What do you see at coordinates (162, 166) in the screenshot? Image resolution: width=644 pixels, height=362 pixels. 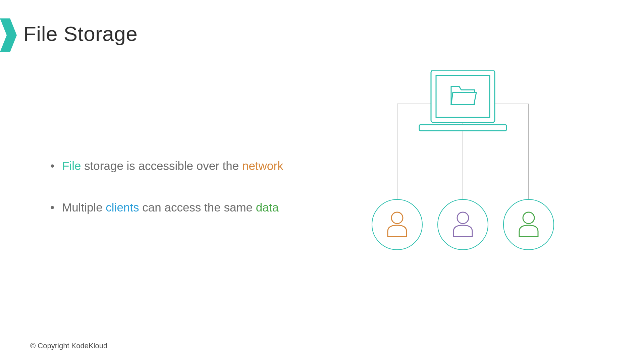 I see `bullet-1-mid: storage is accessible over the` at bounding box center [162, 166].